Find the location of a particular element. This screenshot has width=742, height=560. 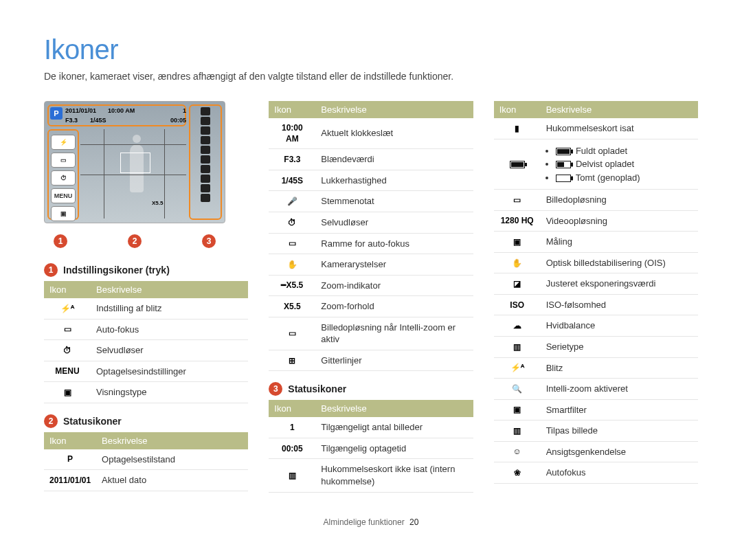

display-rec-time: 00:05 is located at coordinates (179, 120).